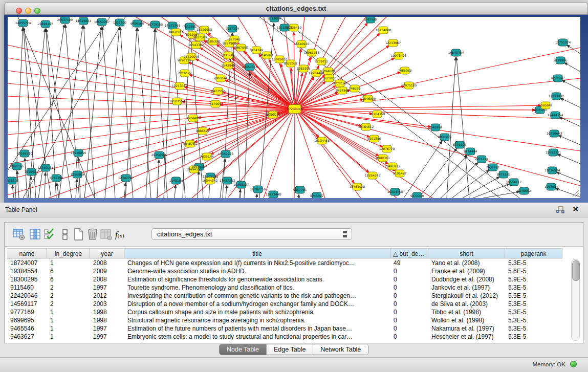 This screenshot has width=588, height=372. I want to click on table-cell: Genome-wide association studies in ADHD., so click(257, 271).